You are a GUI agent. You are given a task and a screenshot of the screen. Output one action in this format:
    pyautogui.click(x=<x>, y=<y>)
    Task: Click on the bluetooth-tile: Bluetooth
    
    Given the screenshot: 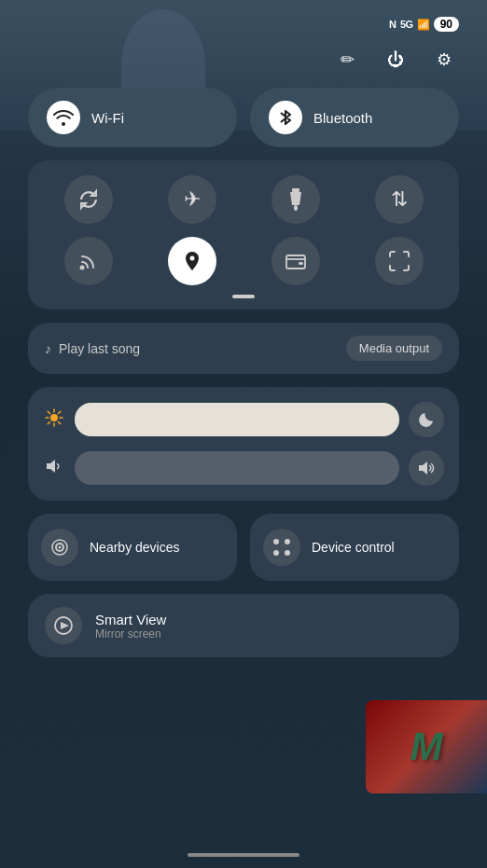 What is the action you would take?
    pyautogui.click(x=355, y=117)
    